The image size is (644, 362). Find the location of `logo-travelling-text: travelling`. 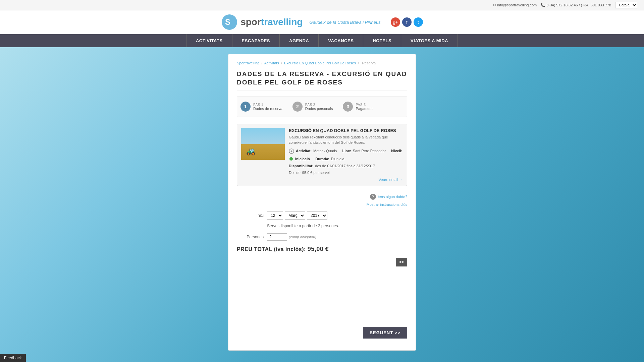

logo-travelling-text: travelling is located at coordinates (282, 22).